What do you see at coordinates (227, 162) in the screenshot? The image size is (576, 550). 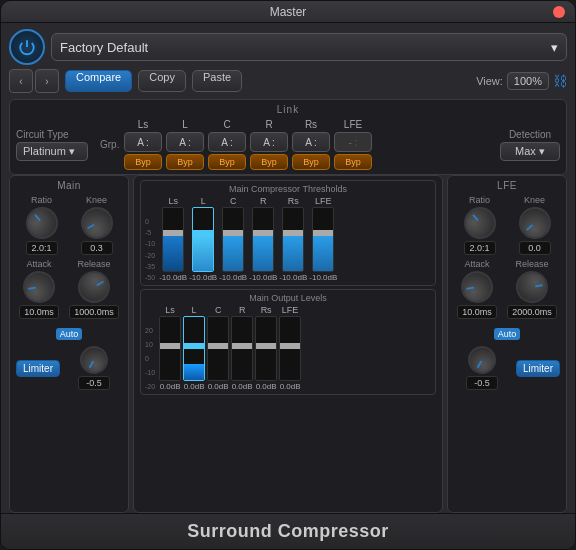 I see `ch-c-byp: Byp` at bounding box center [227, 162].